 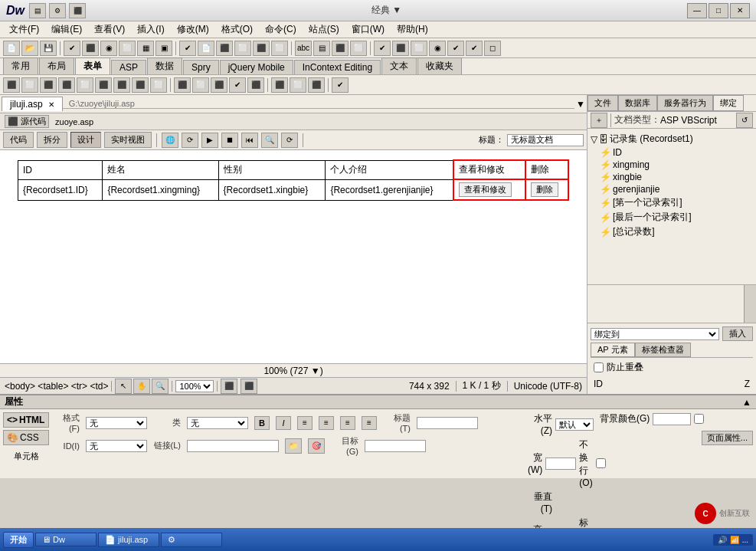 What do you see at coordinates (150, 29) in the screenshot?
I see `menu-insert: 插入(I)` at bounding box center [150, 29].